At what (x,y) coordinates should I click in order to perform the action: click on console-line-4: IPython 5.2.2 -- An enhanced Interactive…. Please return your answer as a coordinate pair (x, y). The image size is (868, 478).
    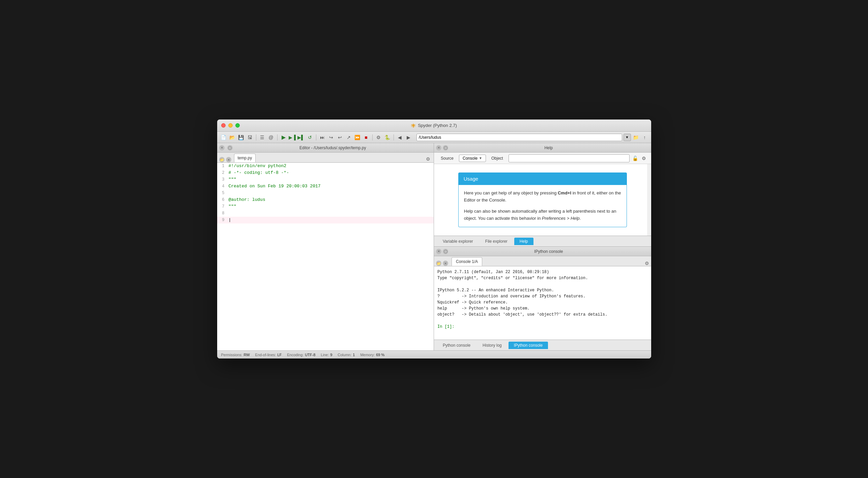
    Looking at the image, I should click on (543, 290).